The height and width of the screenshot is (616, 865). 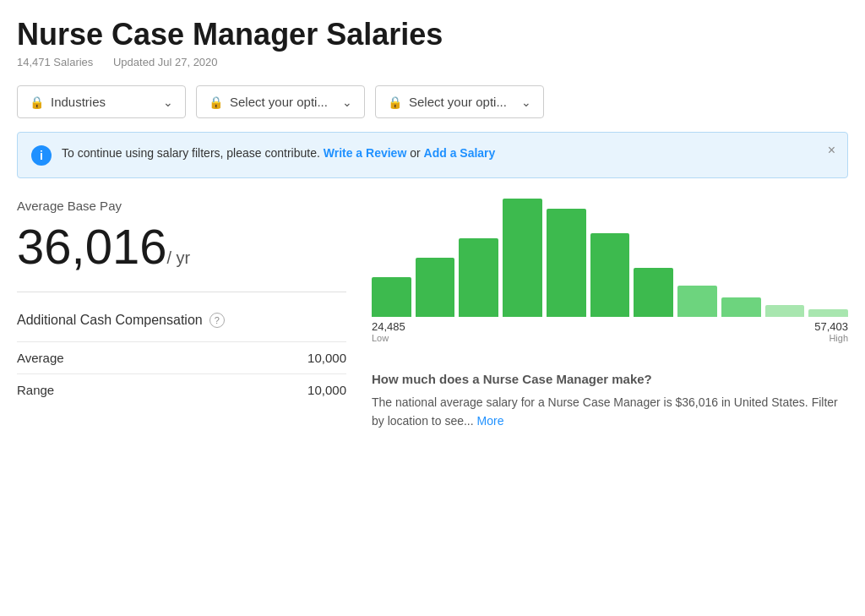 What do you see at coordinates (347, 102) in the screenshot?
I see `chevron-option2-icon: ⌄` at bounding box center [347, 102].